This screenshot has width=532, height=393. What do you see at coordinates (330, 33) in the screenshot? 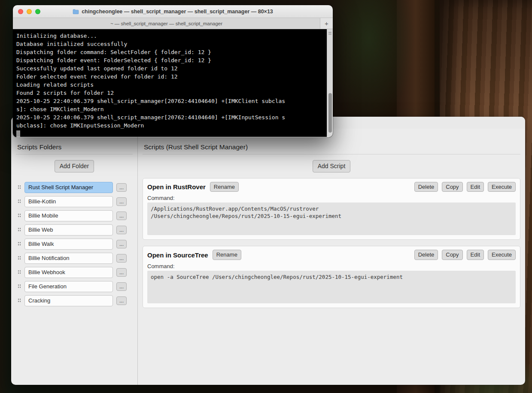
I see `scrollbar-menu-icon` at bounding box center [330, 33].